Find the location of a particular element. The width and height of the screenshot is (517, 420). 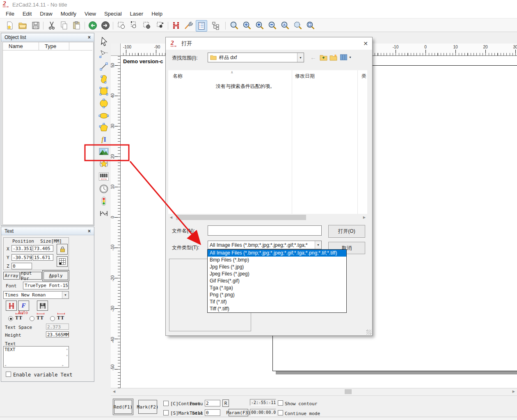

date-column-header: 修改日期 is located at coordinates (305, 76).